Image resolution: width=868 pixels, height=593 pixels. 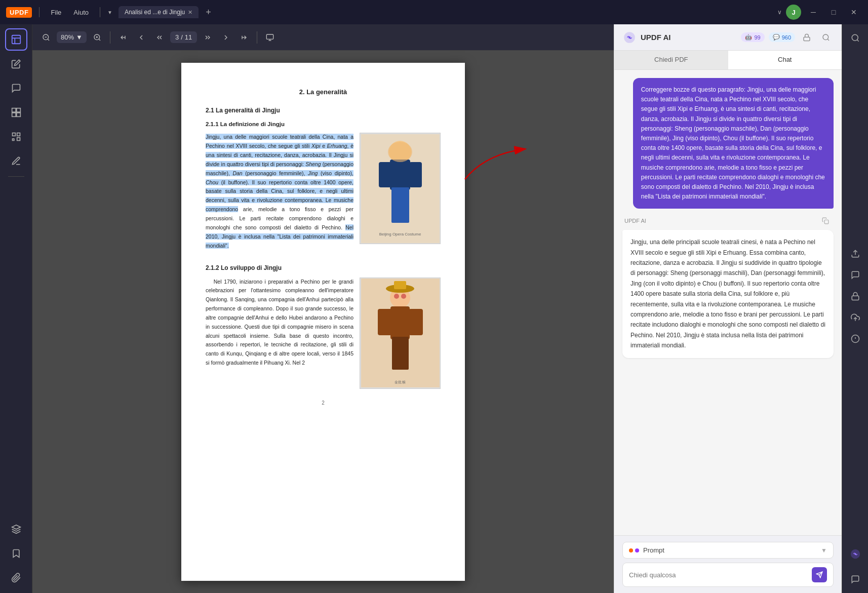 What do you see at coordinates (280, 173) in the screenshot?
I see `highlighted-text: Jingju, una delle maggiori scuole teatra…` at bounding box center [280, 173].